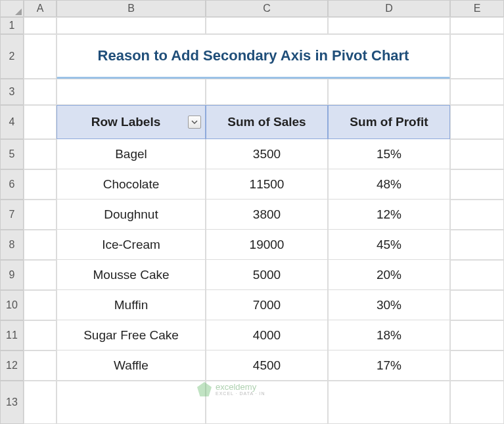  What do you see at coordinates (477, 9) in the screenshot?
I see `col-header-e: E` at bounding box center [477, 9].